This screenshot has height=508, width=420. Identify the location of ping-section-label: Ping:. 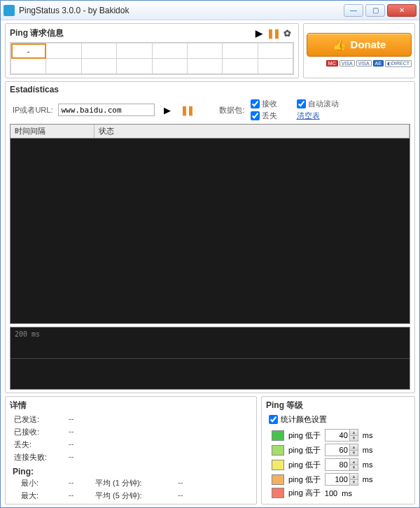
(132, 472).